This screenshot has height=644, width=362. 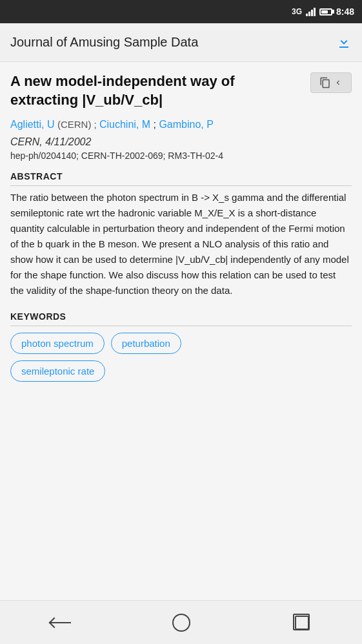 What do you see at coordinates (302, 623) in the screenshot?
I see `recents-button` at bounding box center [302, 623].